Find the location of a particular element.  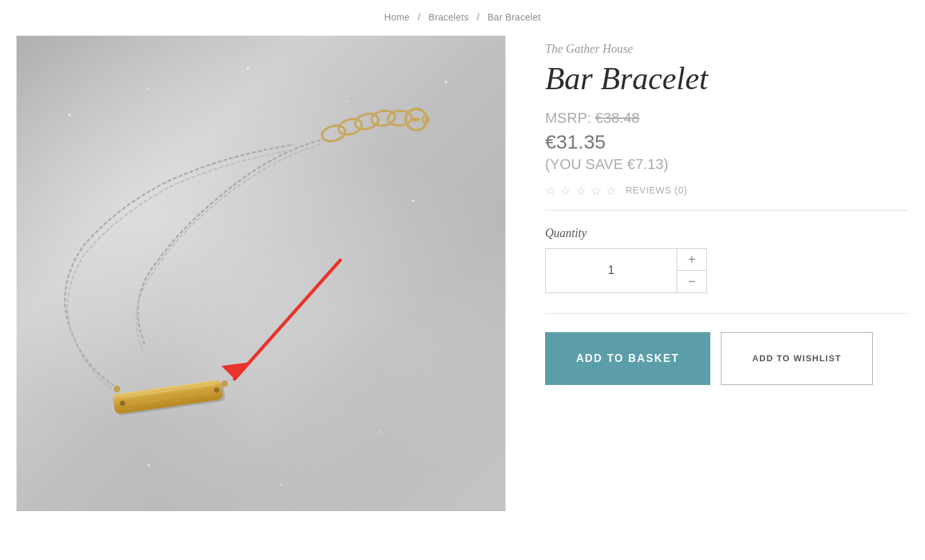

reviews-section: ☆ ☆ ☆ ☆ ☆ REVIEWS (0) is located at coordinates (727, 190).